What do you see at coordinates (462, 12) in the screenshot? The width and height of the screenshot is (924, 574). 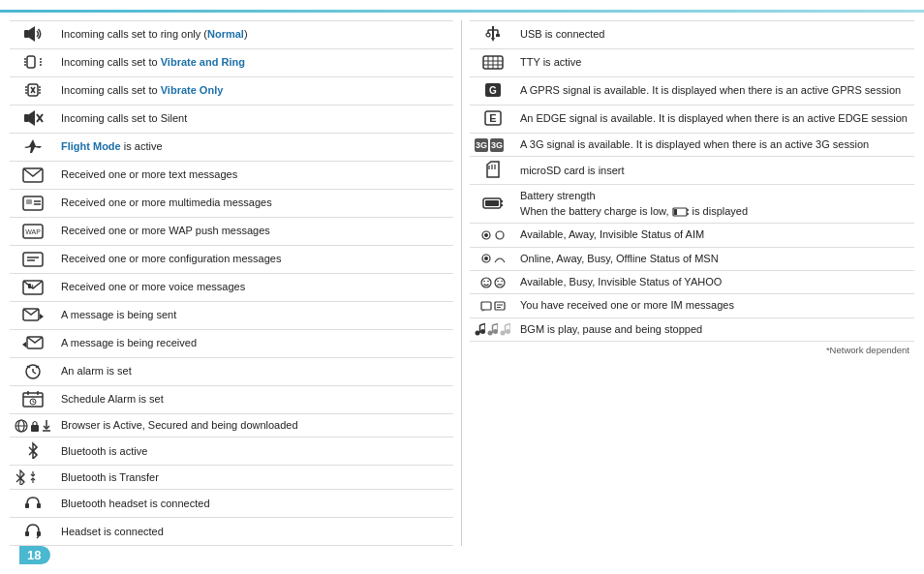 I see `top-border` at bounding box center [462, 12].